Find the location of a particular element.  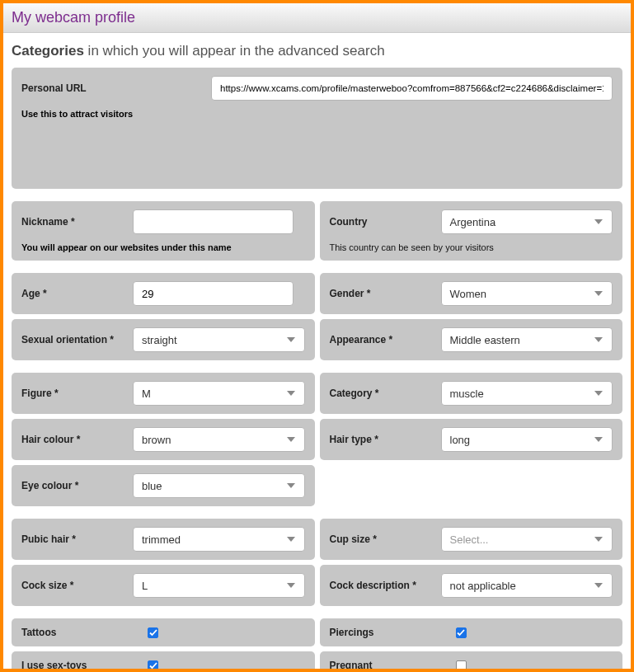

personal-url-hint: Use this to attract visitors is located at coordinates (317, 114).